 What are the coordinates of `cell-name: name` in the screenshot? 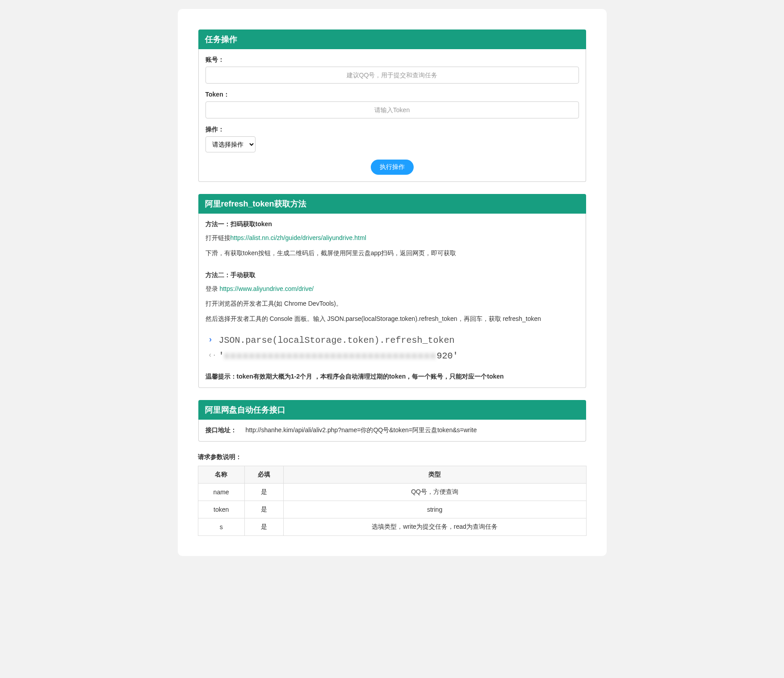 It's located at (221, 492).